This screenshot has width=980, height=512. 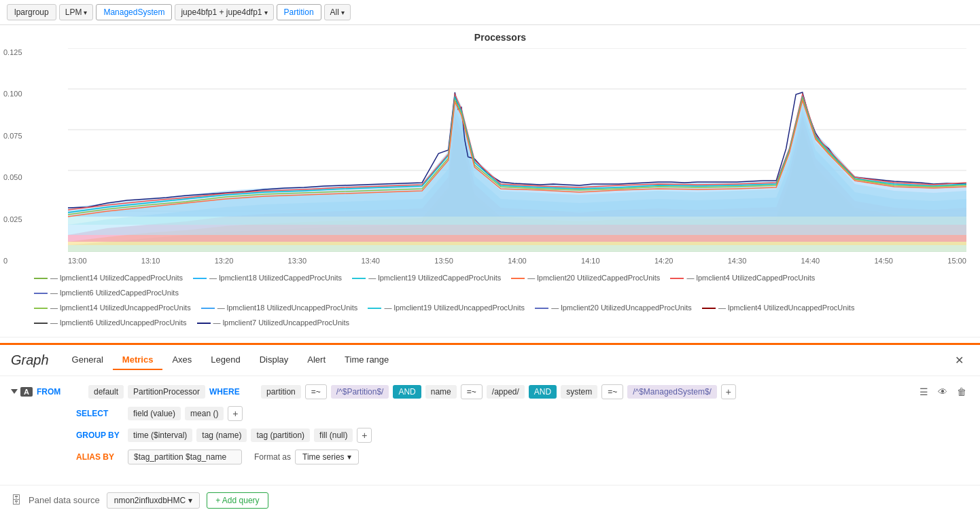 What do you see at coordinates (542, 392) in the screenshot?
I see `and2-label: AND` at bounding box center [542, 392].